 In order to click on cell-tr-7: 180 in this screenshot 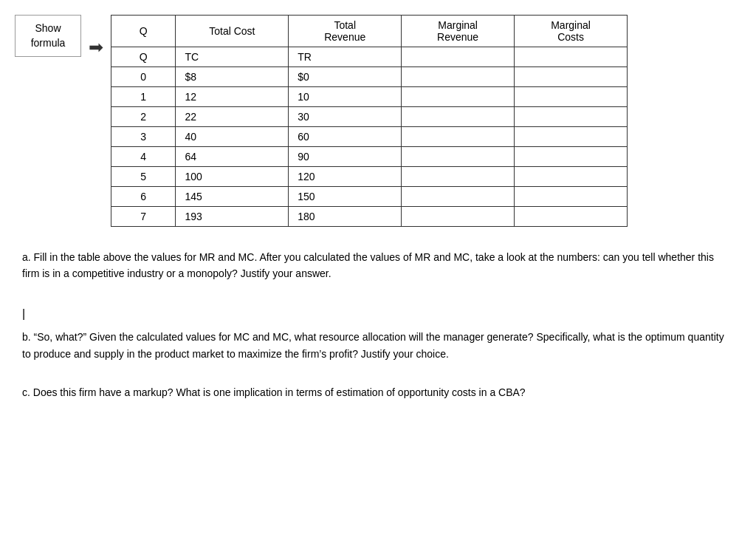, I will do `click(346, 217)`.